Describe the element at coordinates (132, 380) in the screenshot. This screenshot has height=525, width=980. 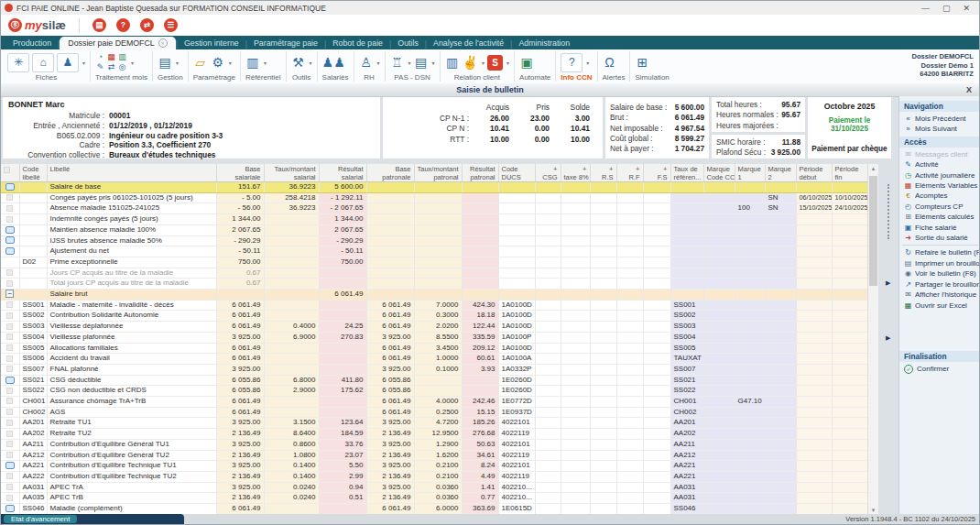
I see `grid-cell: CSG déductible` at that location.